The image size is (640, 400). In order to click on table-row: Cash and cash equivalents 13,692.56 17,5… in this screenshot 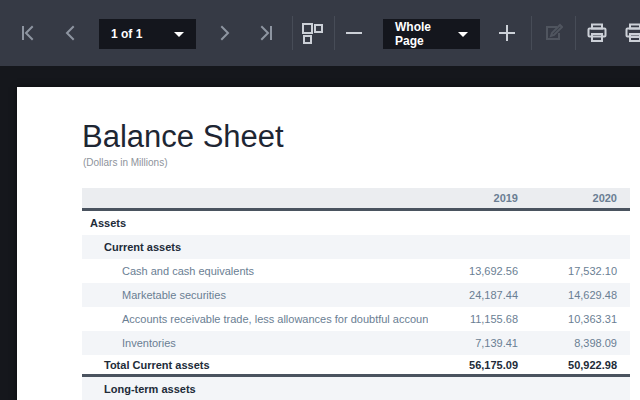, I will do `click(356, 271)`.